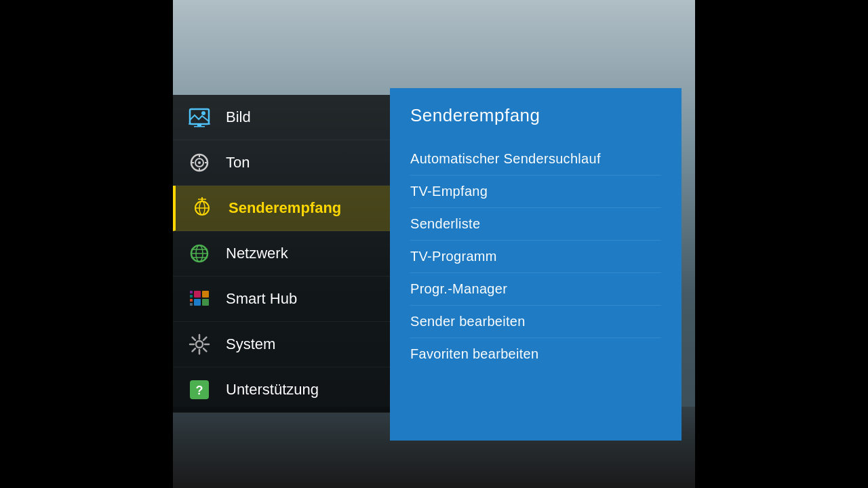 The width and height of the screenshot is (868, 488). What do you see at coordinates (199, 299) in the screenshot?
I see `smarthub-icon` at bounding box center [199, 299].